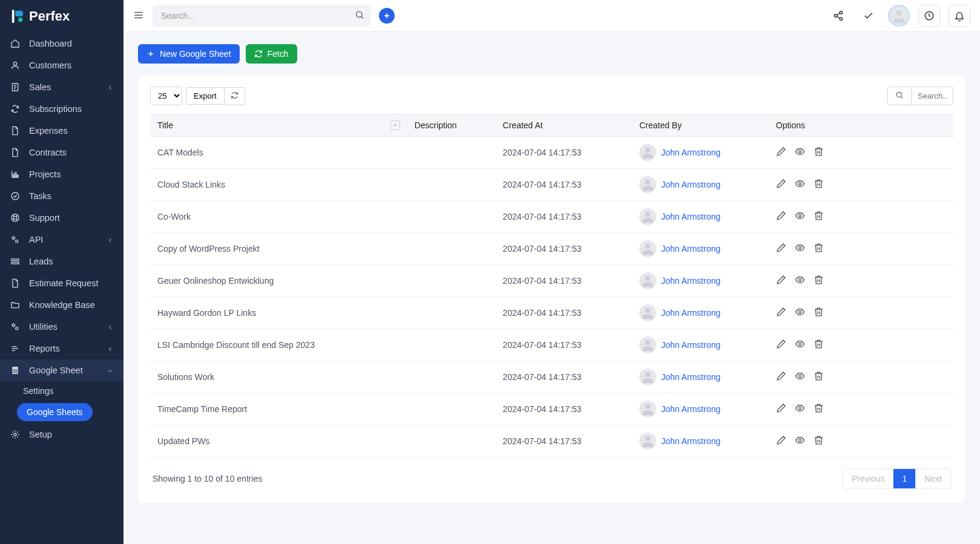 The image size is (980, 544). What do you see at coordinates (861, 126) in the screenshot?
I see `col-options: Options` at bounding box center [861, 126].